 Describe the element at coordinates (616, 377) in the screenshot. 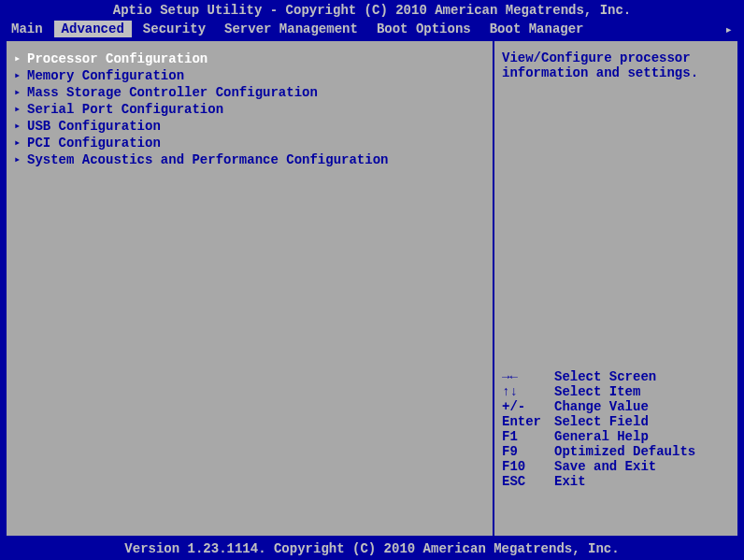

I see `key-hint-row: →← Select Screen` at that location.